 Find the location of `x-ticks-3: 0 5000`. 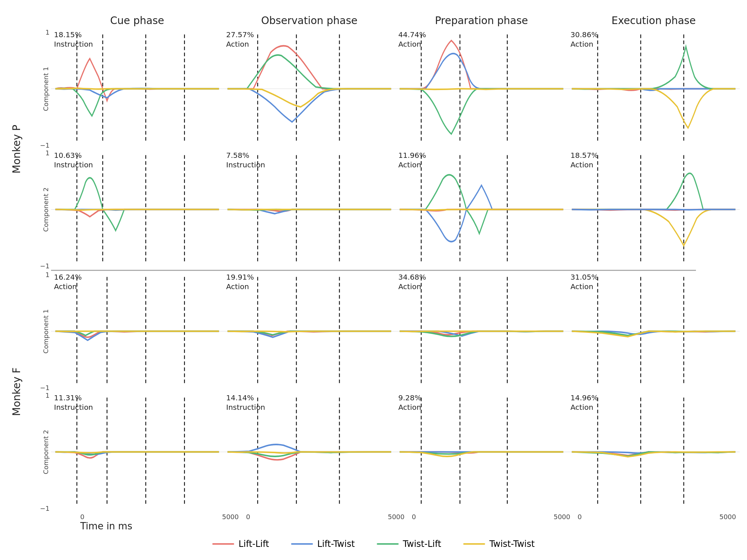

x-ticks-3: 0 5000 is located at coordinates (491, 516).